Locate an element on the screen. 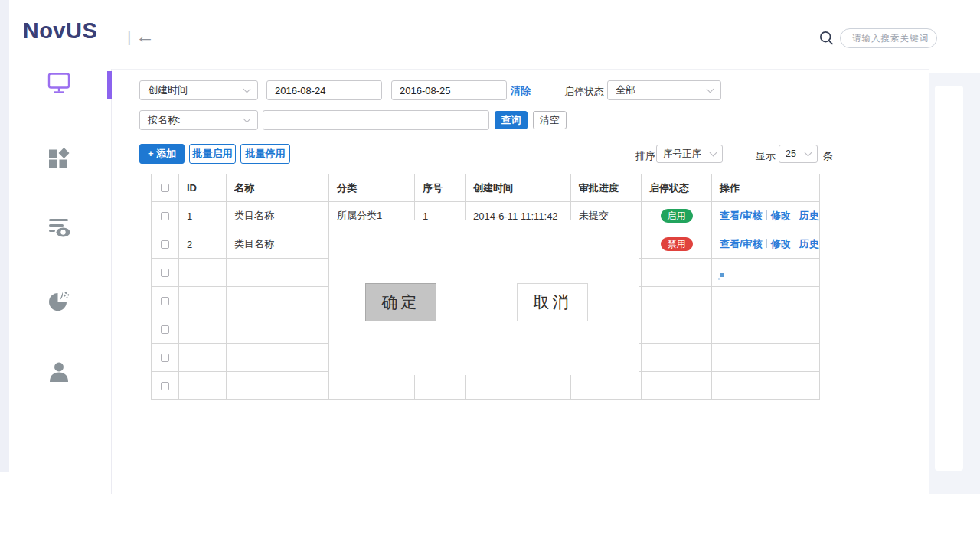 The width and height of the screenshot is (980, 551). dashboard-icon is located at coordinates (59, 158).